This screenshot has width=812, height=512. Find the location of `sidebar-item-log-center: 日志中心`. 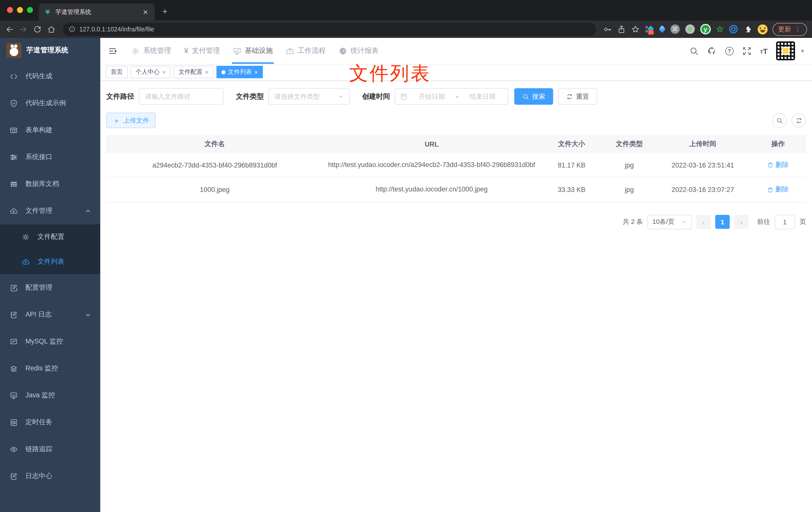

sidebar-item-log-center: 日志中心 is located at coordinates (50, 476).